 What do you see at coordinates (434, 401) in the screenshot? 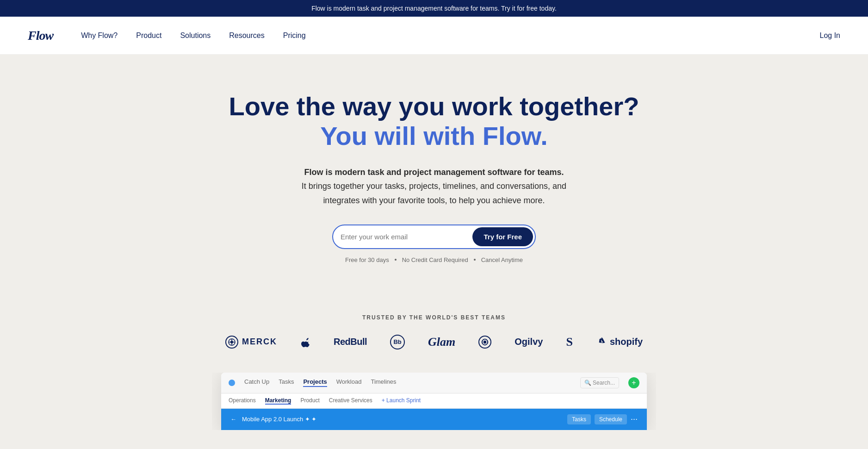
I see `app-sub-tabs: Operations Marketing Product Creative Se…` at bounding box center [434, 401].